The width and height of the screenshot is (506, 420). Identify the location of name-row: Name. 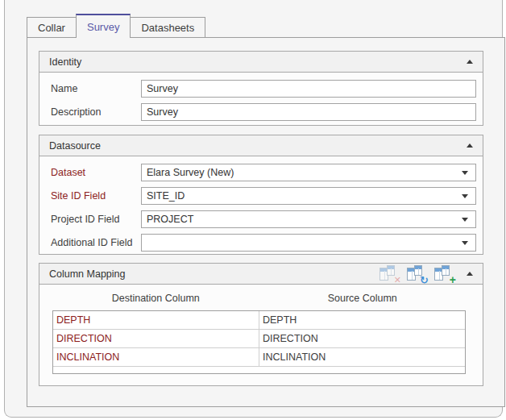
(263, 89).